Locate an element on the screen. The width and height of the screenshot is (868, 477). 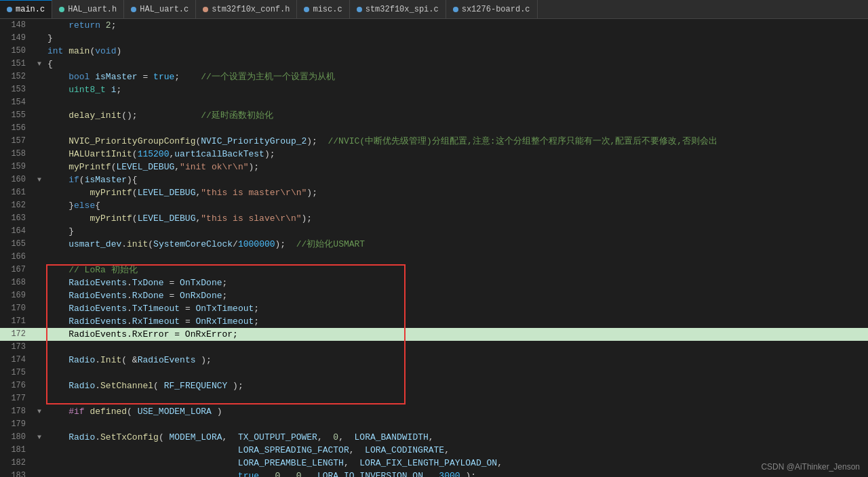
tab-label: HAL_uart.c is located at coordinates (164, 9).